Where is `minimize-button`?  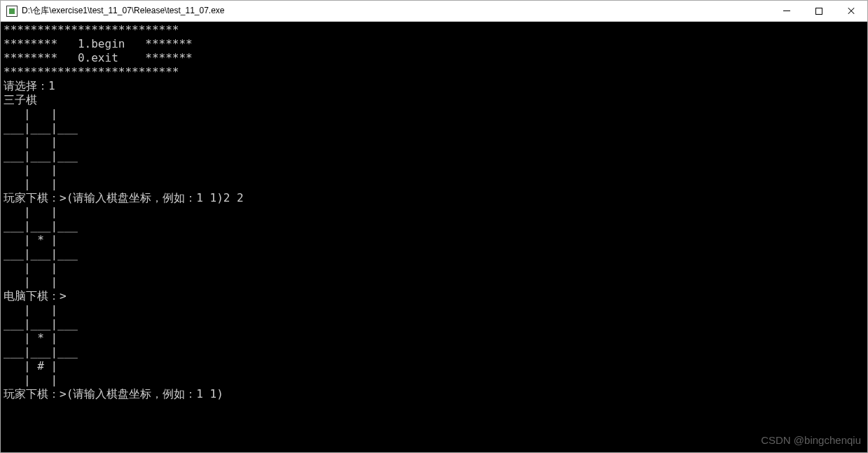
minimize-button is located at coordinates (787, 11).